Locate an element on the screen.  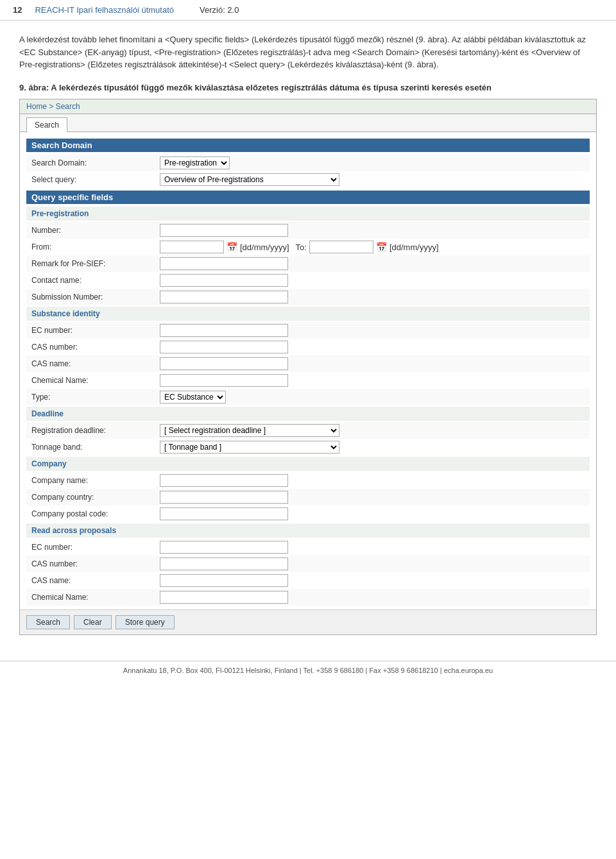
ec-number-input is located at coordinates (224, 330).